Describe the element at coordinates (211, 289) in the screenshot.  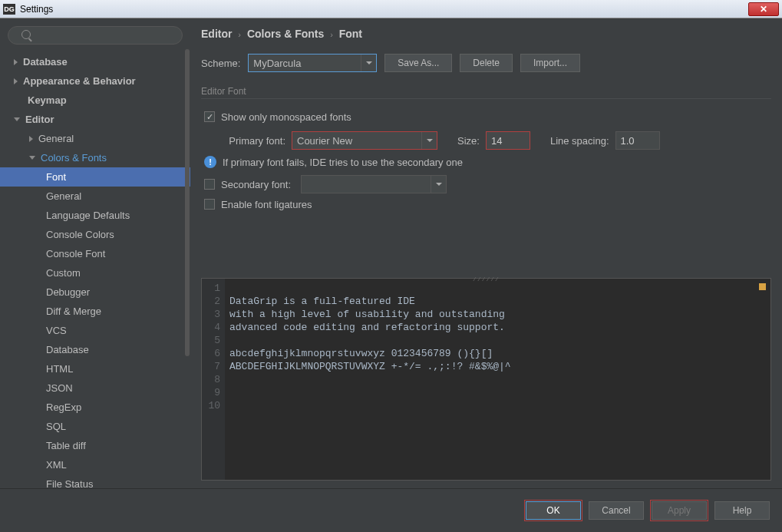
I see `line-number: 1` at that location.